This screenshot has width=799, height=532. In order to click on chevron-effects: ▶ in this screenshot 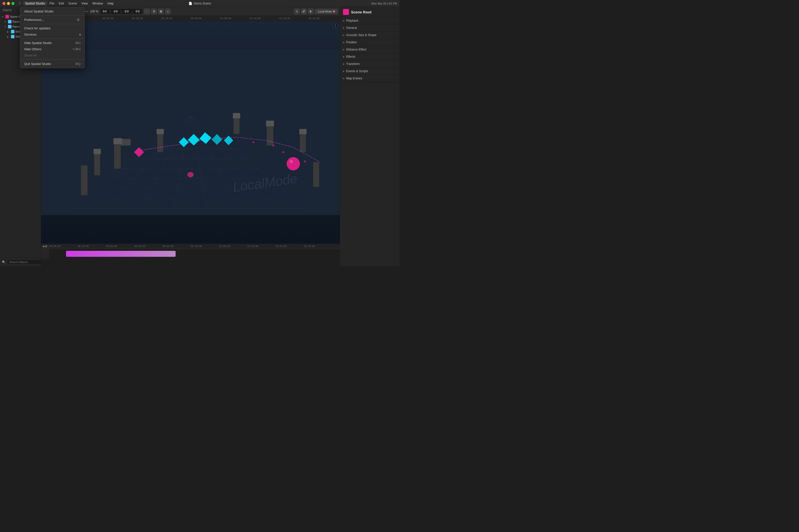, I will do `click(344, 57)`.